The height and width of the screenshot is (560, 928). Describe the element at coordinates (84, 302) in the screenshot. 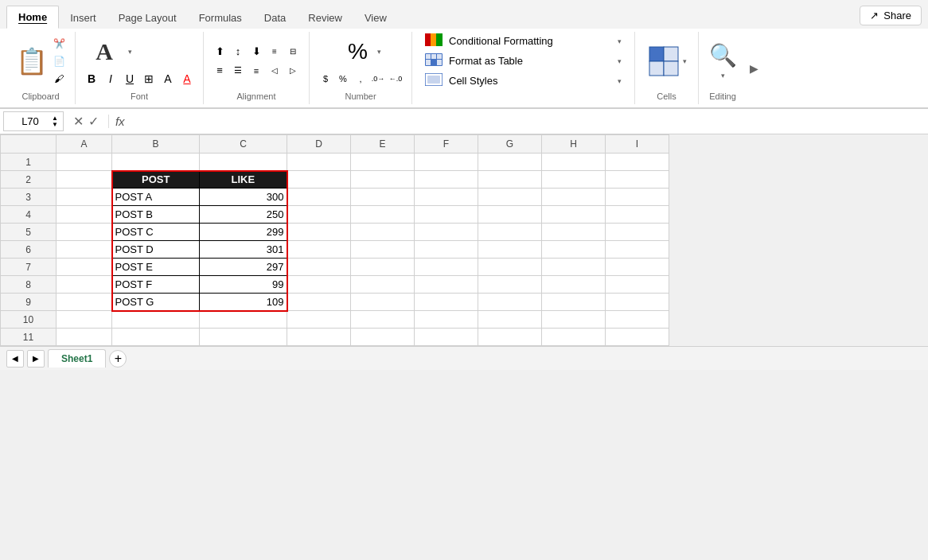

I see `cell-A9` at that location.